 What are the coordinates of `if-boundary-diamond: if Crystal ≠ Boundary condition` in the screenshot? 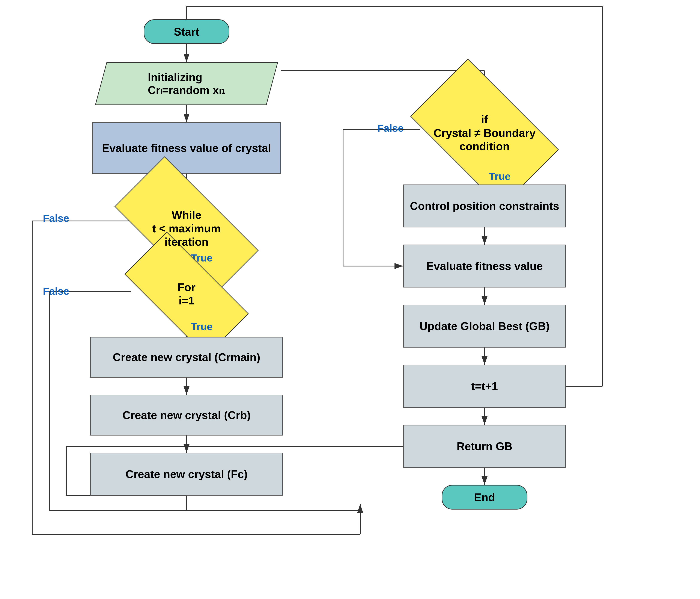 It's located at (484, 133).